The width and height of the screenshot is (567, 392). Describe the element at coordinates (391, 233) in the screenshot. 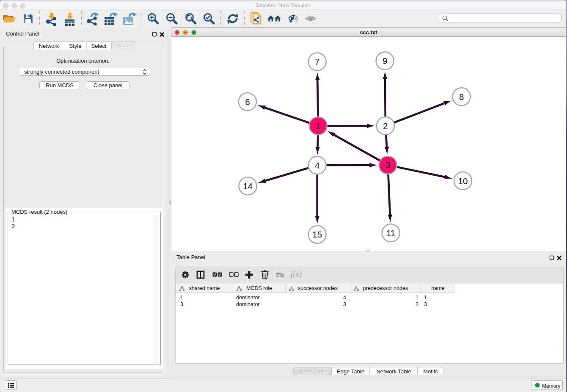

I see `svg-text: 11` at that location.